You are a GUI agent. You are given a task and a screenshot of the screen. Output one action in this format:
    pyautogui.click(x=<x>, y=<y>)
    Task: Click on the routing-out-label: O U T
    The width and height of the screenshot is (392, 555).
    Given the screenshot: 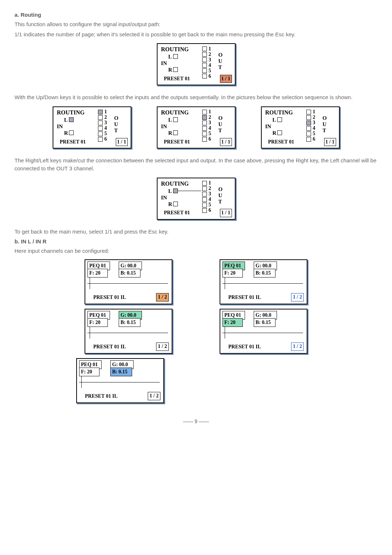 What is the action you would take?
    pyautogui.click(x=221, y=61)
    